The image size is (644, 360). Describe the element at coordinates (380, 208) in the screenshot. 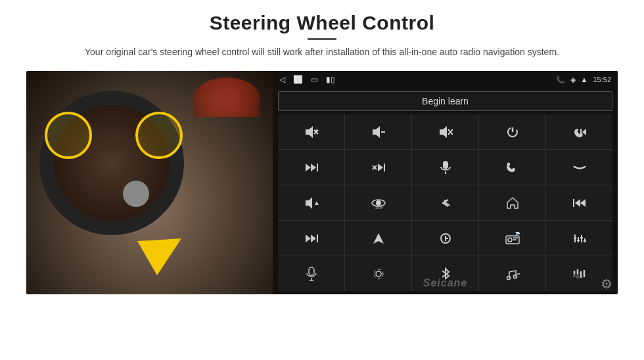

I see `svg-text: 360°` at that location.